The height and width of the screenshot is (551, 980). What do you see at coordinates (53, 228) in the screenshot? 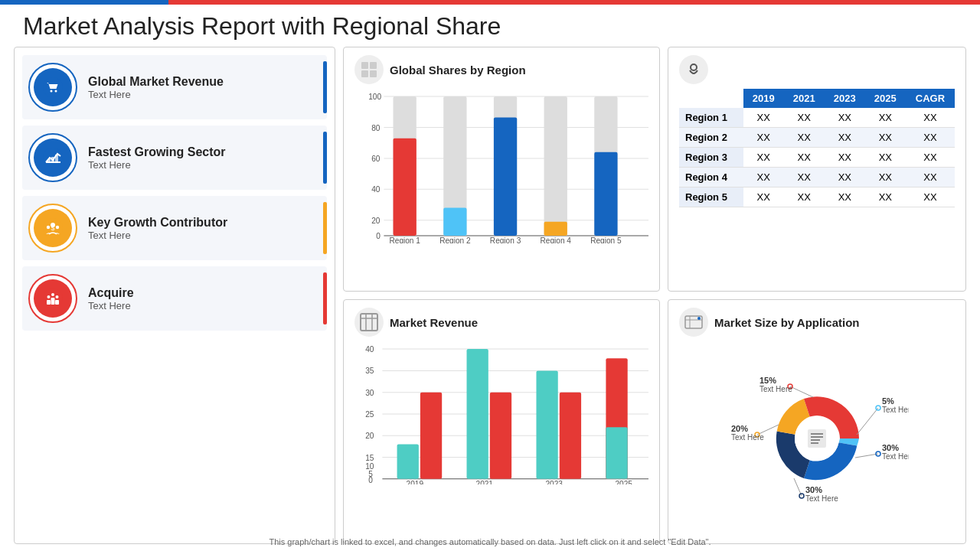
I see `kpi-icon-wrap-orange: $` at bounding box center [53, 228].